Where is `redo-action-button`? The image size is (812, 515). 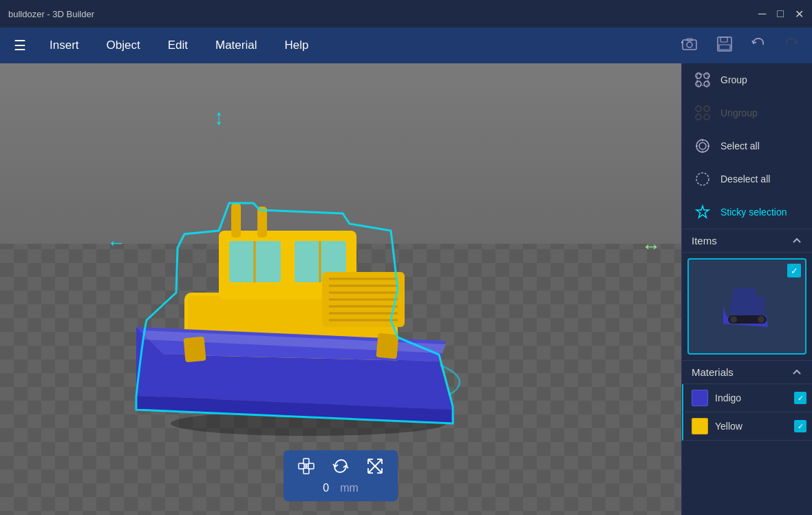 redo-action-button is located at coordinates (791, 45).